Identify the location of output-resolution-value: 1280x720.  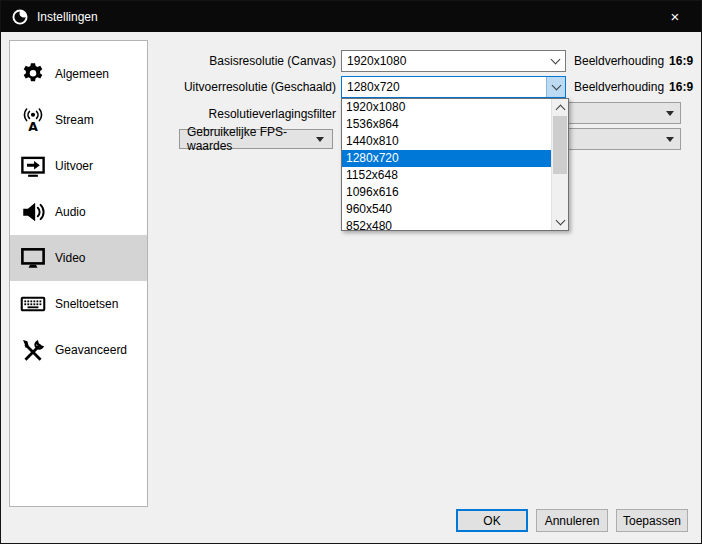
(446, 87).